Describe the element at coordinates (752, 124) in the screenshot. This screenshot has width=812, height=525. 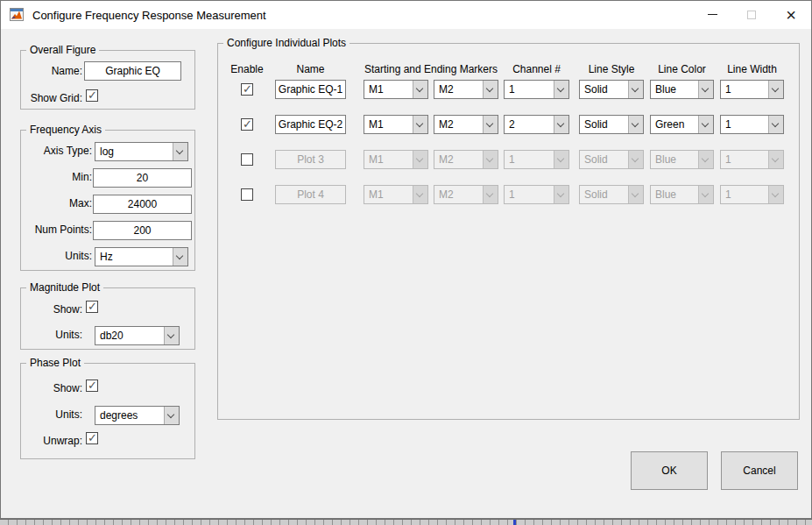
I see `plot-2-line-width-dropdown: 1` at that location.